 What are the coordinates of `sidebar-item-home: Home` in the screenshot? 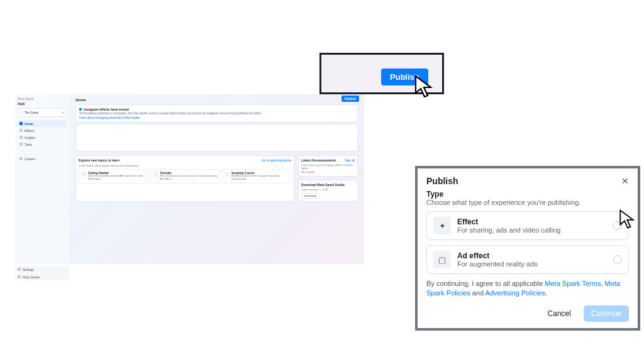 It's located at (42, 123).